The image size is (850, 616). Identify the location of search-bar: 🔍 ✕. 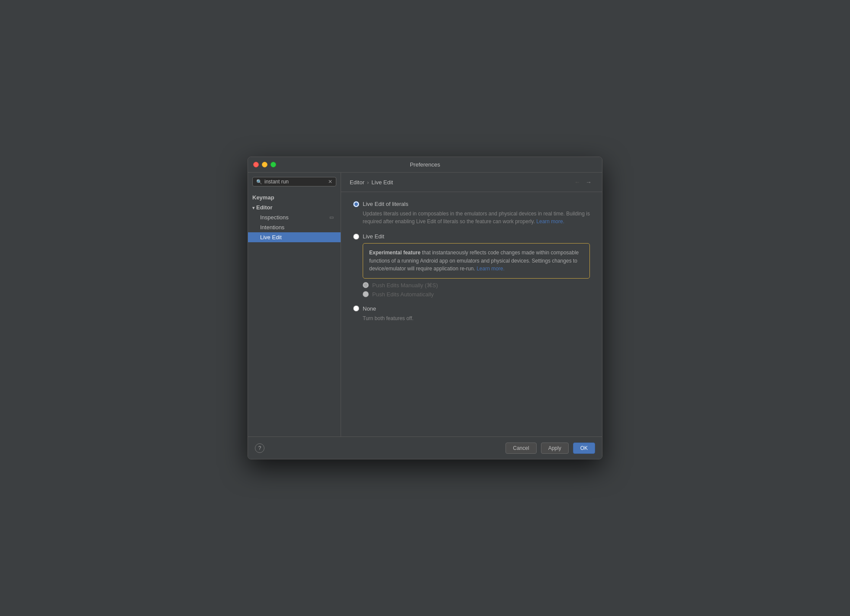
(294, 182).